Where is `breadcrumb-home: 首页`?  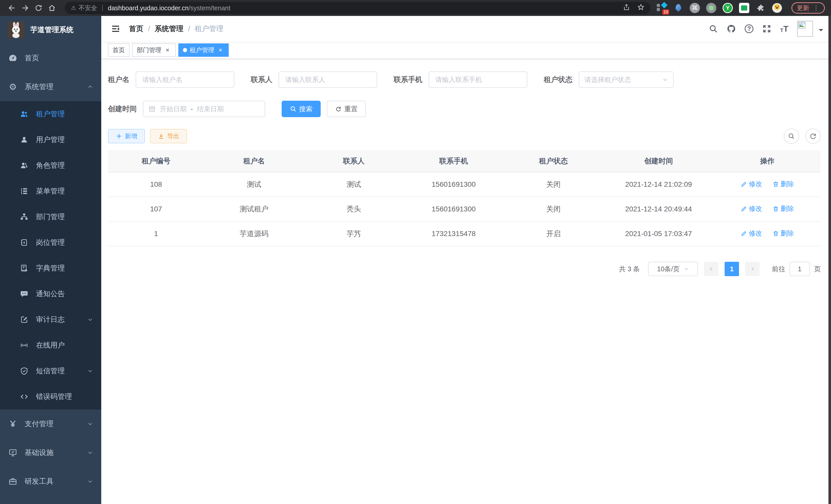 breadcrumb-home: 首页 is located at coordinates (136, 29).